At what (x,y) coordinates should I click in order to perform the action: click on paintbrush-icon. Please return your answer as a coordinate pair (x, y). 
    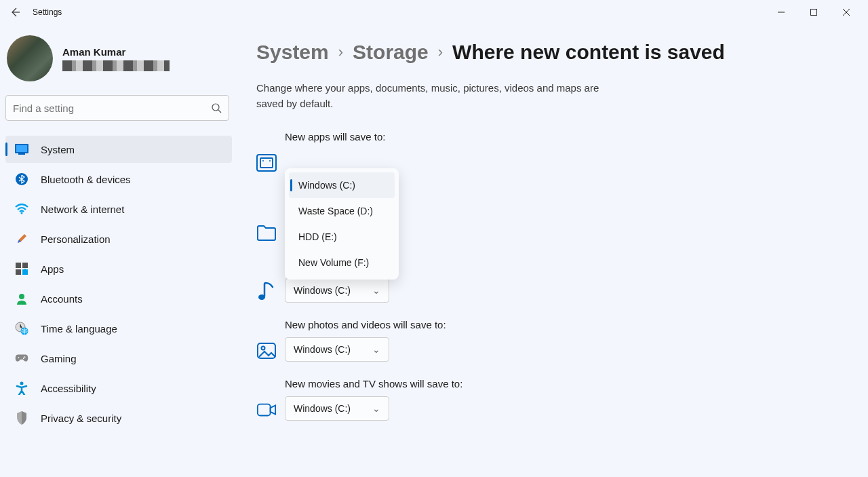
    Looking at the image, I should click on (22, 239).